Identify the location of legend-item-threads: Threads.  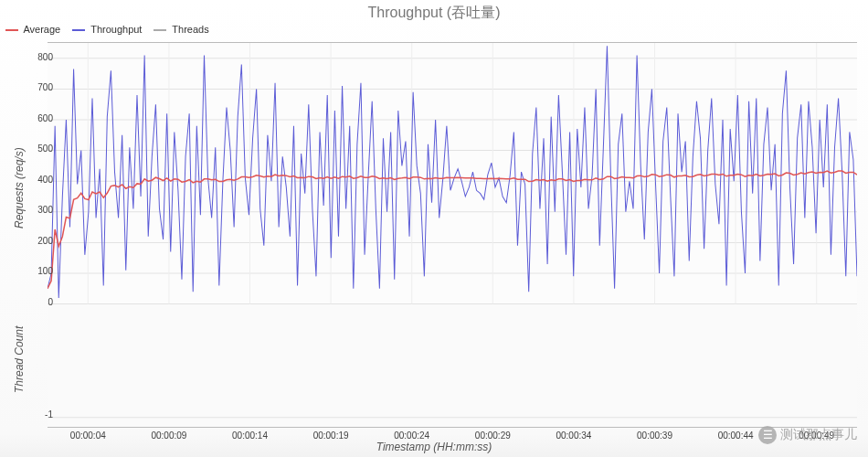
(181, 29).